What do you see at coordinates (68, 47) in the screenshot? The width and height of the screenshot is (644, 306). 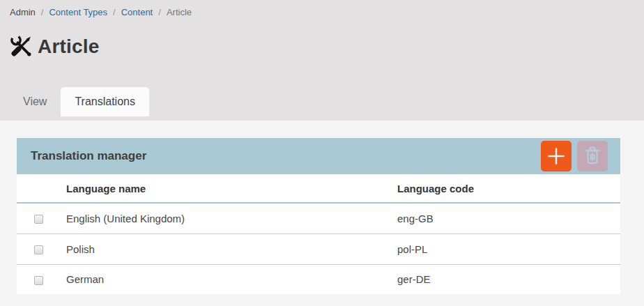 I see `page-title: Article` at bounding box center [68, 47].